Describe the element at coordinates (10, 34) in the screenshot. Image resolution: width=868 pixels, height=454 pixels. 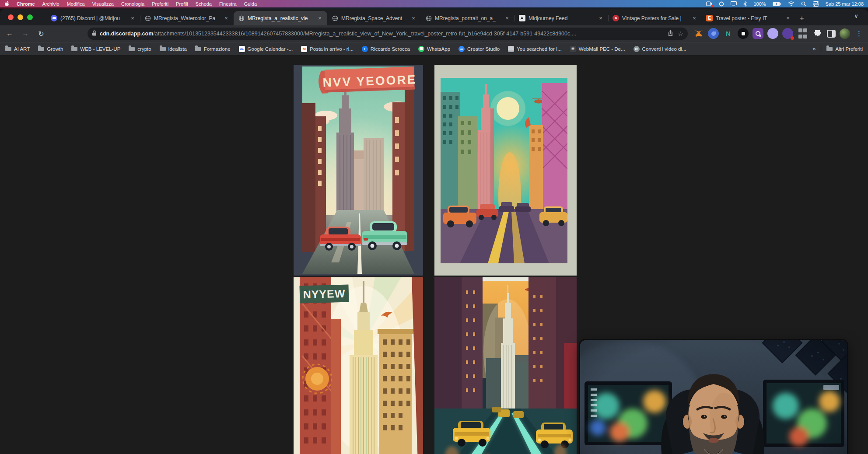
I see `back-button: ←` at that location.